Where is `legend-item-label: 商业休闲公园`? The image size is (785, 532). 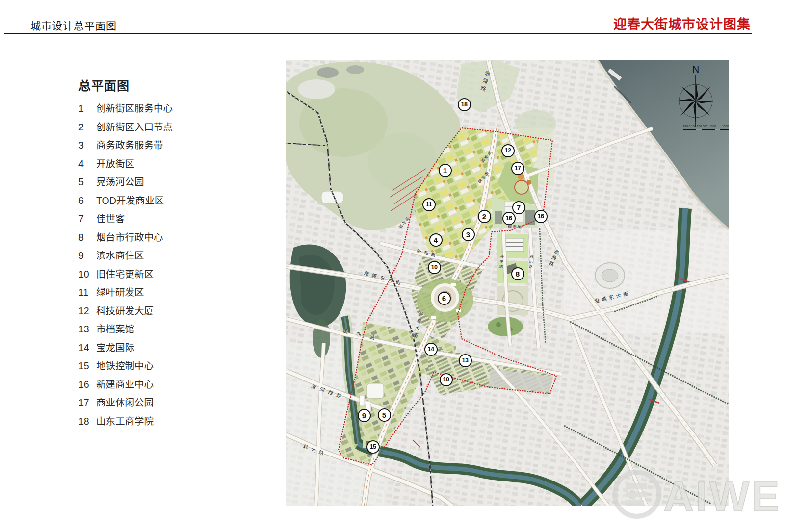 legend-item-label: 商业休闲公园 is located at coordinates (125, 402).